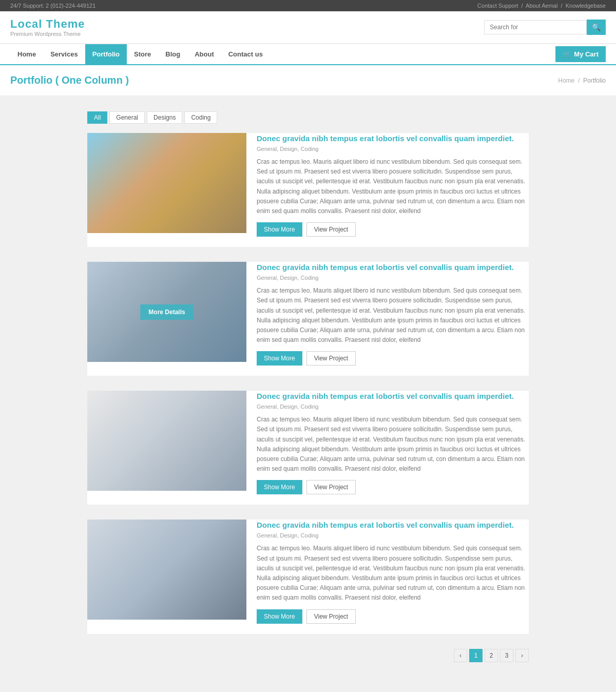 The image size is (616, 692). What do you see at coordinates (566, 81) in the screenshot?
I see `breadcrumb-home: Home` at bounding box center [566, 81].